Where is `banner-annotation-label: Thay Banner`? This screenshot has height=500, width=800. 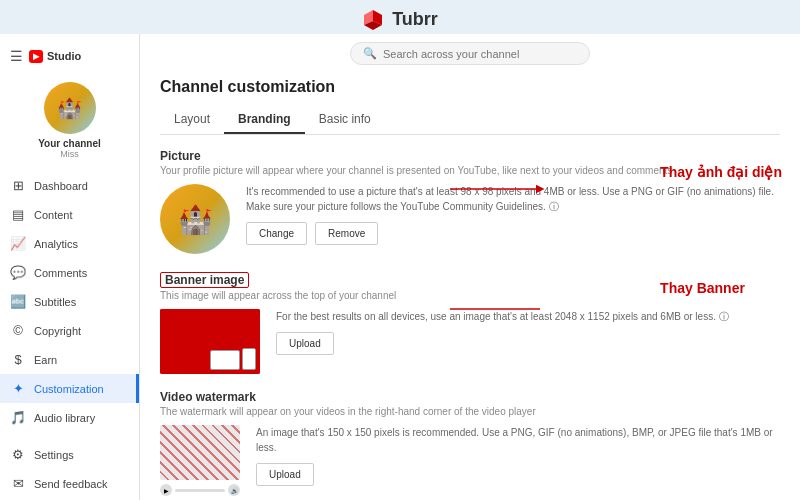
banner-annotation-label: Thay Banner is located at coordinates (721, 288).